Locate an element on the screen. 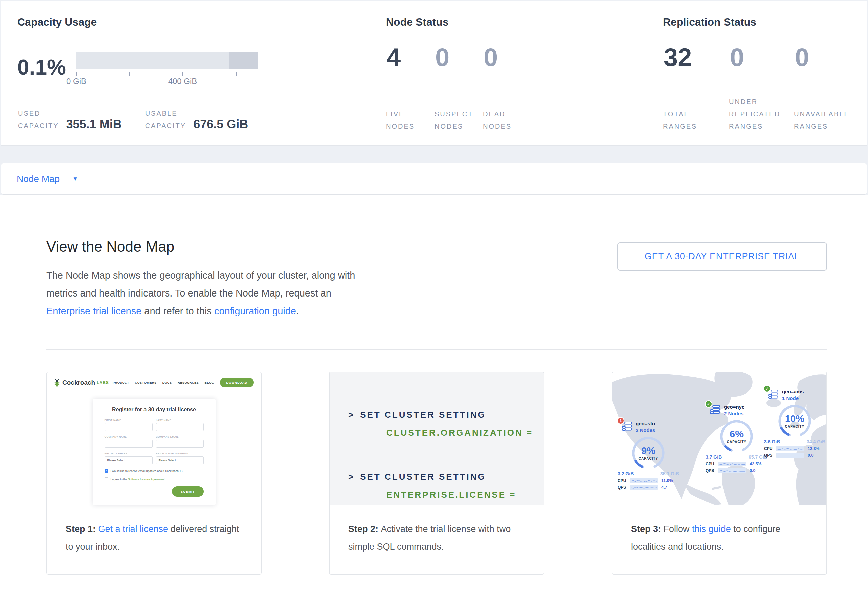 This screenshot has width=868, height=593. field-label: REASON FOR INTEREST is located at coordinates (180, 453).